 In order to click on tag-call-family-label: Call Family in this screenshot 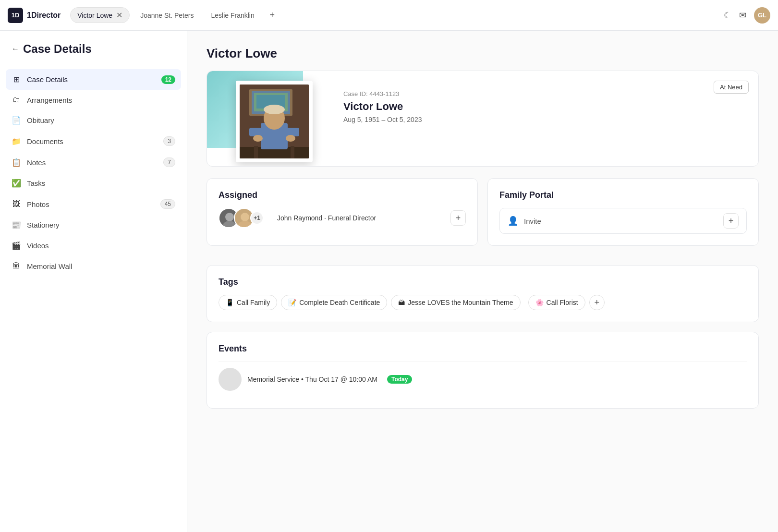, I will do `click(254, 302)`.